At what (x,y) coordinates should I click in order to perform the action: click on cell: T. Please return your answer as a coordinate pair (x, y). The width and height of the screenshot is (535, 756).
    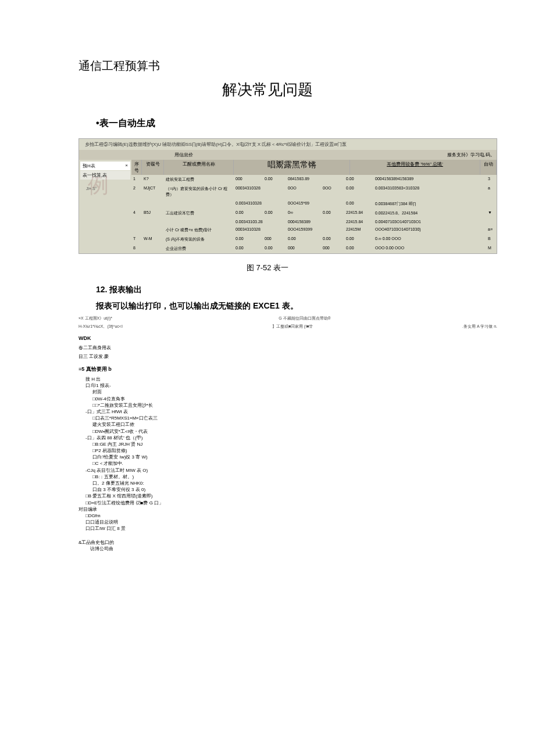
    Looking at the image, I should click on (137, 239).